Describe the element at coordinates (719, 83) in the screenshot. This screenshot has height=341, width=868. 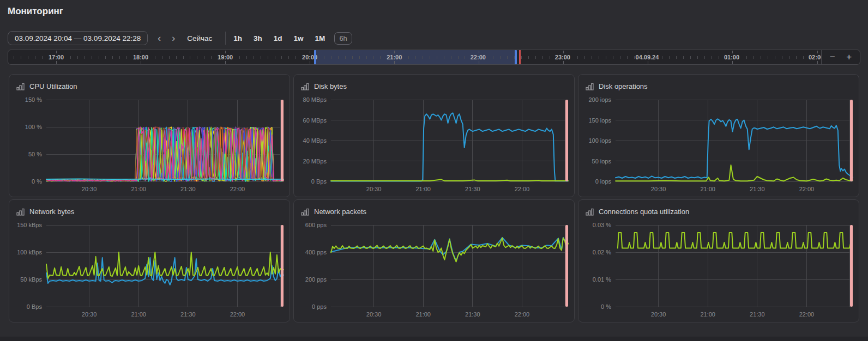
I see `chart-panel-header: Disk operations` at that location.